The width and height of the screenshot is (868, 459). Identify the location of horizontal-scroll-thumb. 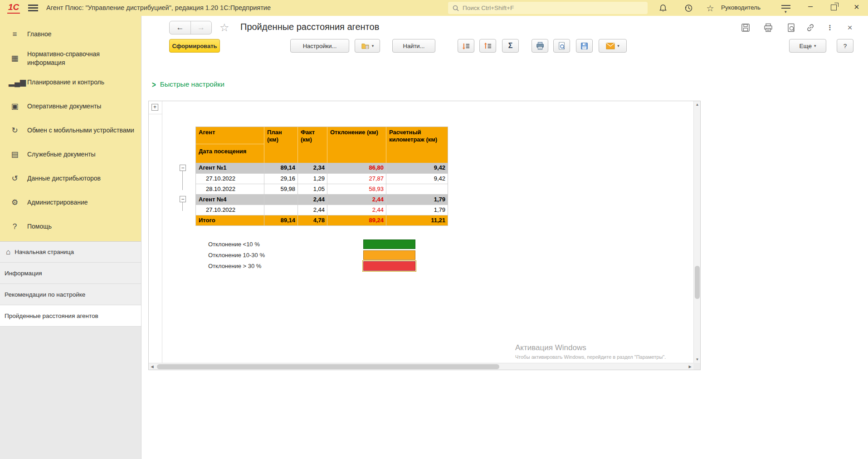
(328, 366).